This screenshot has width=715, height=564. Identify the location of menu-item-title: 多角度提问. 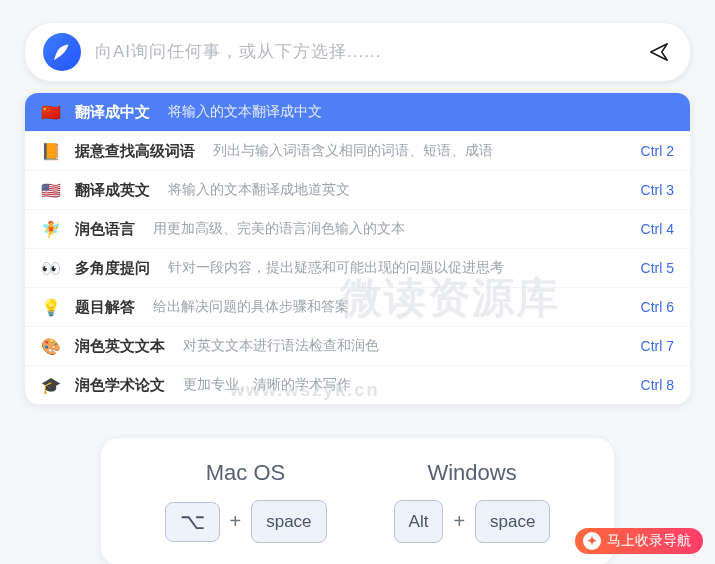
(112, 268).